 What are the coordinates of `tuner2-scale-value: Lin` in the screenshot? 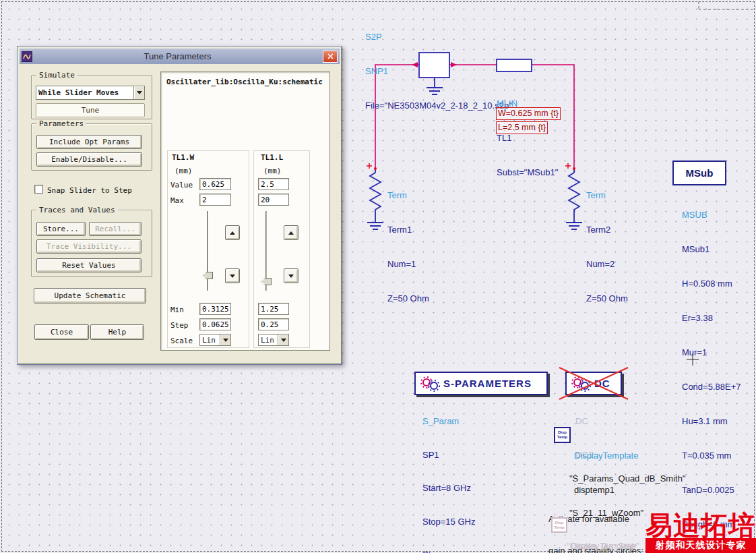 It's located at (268, 340).